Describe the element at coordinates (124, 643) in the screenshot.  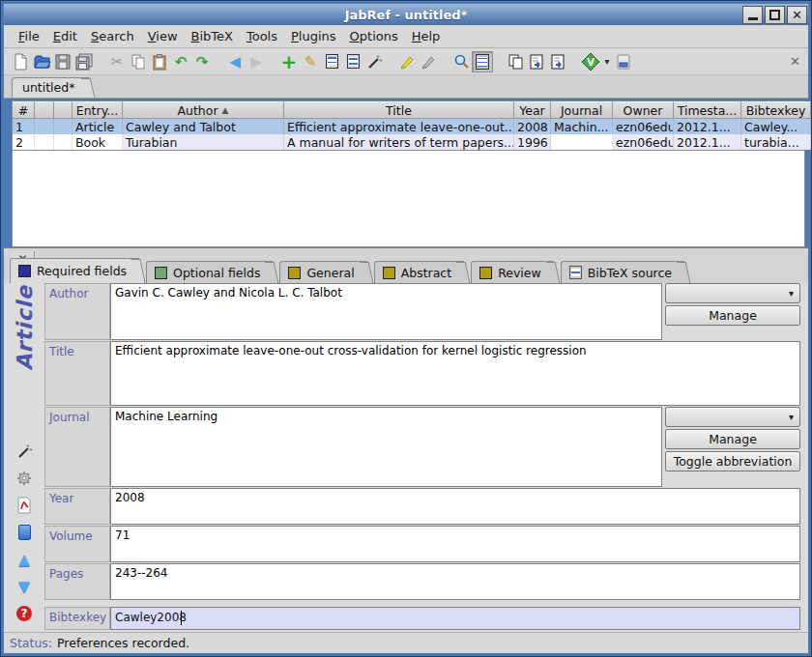
I see `status-message: Preferences recorded.` at that location.